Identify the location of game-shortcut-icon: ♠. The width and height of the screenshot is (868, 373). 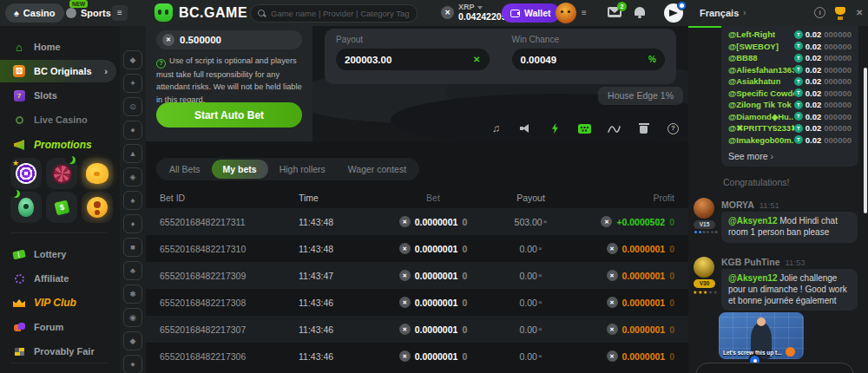
(133, 200).